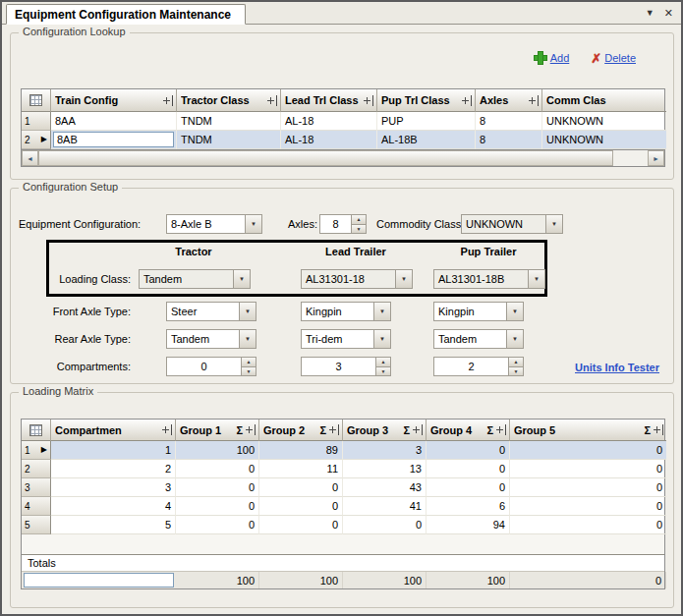 Image resolution: width=683 pixels, height=616 pixels. Describe the element at coordinates (357, 279) in the screenshot. I see `loading-class-lead-trailer-select: AL31301-18 ▼` at that location.